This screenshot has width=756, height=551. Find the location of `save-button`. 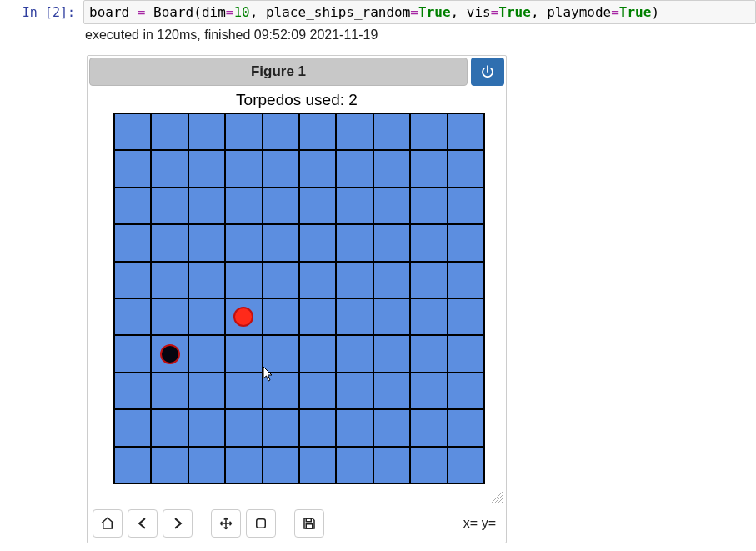

save-button is located at coordinates (309, 523).